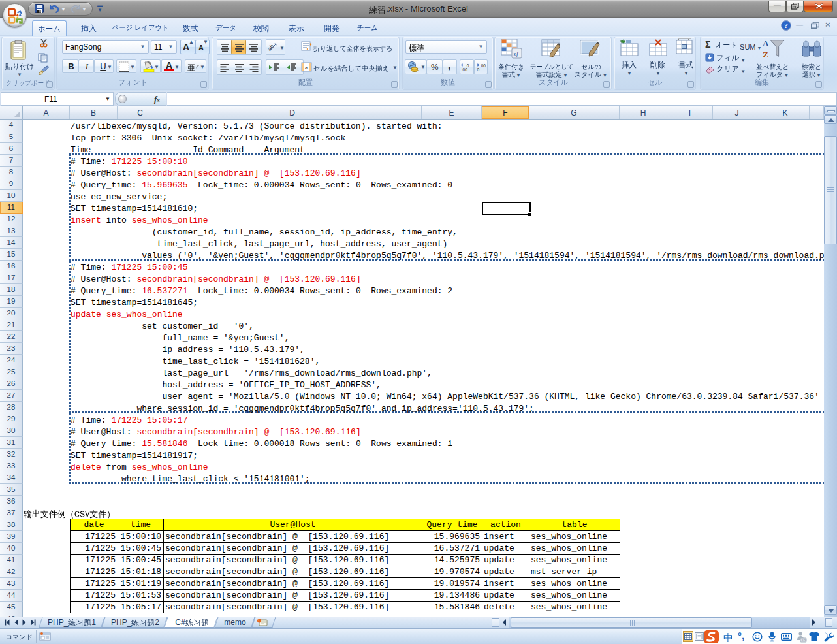  What do you see at coordinates (516, 54) in the screenshot?
I see `svg-text: sƒ` at bounding box center [516, 54].